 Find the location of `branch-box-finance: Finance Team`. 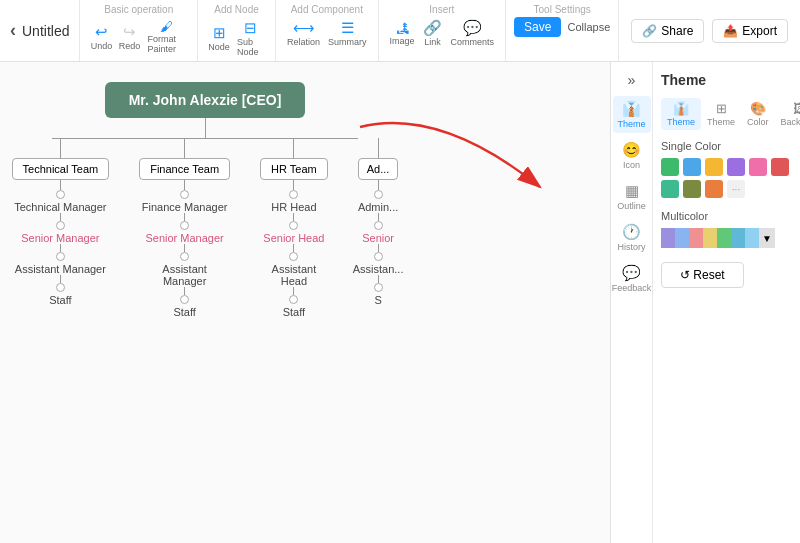

branch-box-finance: Finance Team is located at coordinates (184, 169).